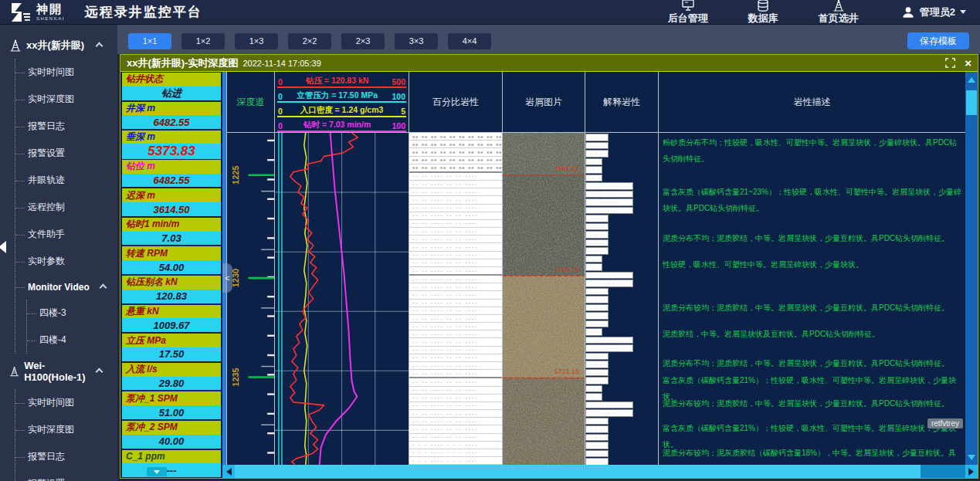 Image resolution: width=980 pixels, height=481 pixels. Describe the element at coordinates (171, 144) in the screenshot. I see `parameter-block: 垂深 m5373.83` at that location.